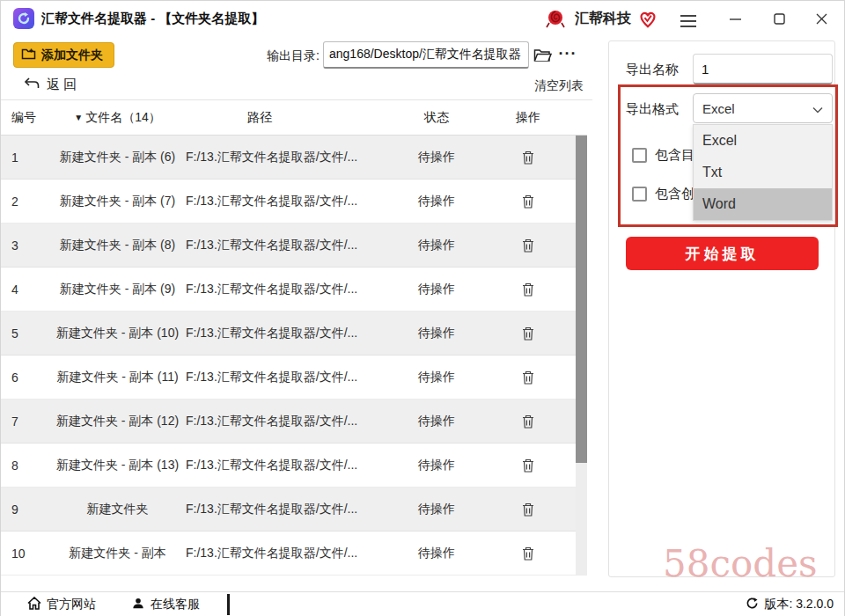 This screenshot has height=616, width=845. I want to click on footer-divider, so click(229, 605).